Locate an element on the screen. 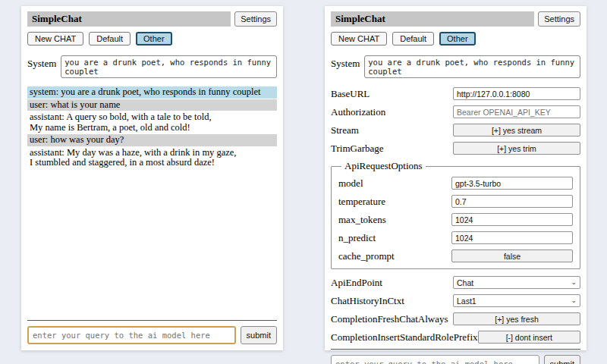  authorization-input is located at coordinates (517, 112).